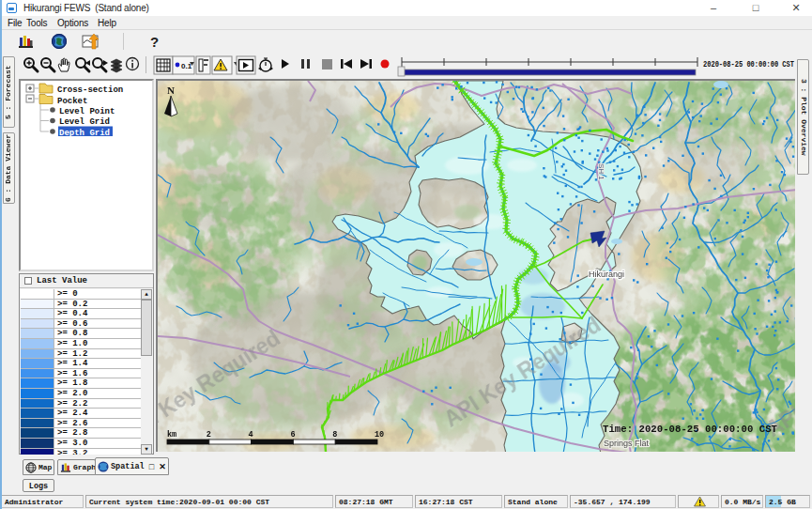  Describe the element at coordinates (72, 101) in the screenshot. I see `svg-text: Pocket` at that location.